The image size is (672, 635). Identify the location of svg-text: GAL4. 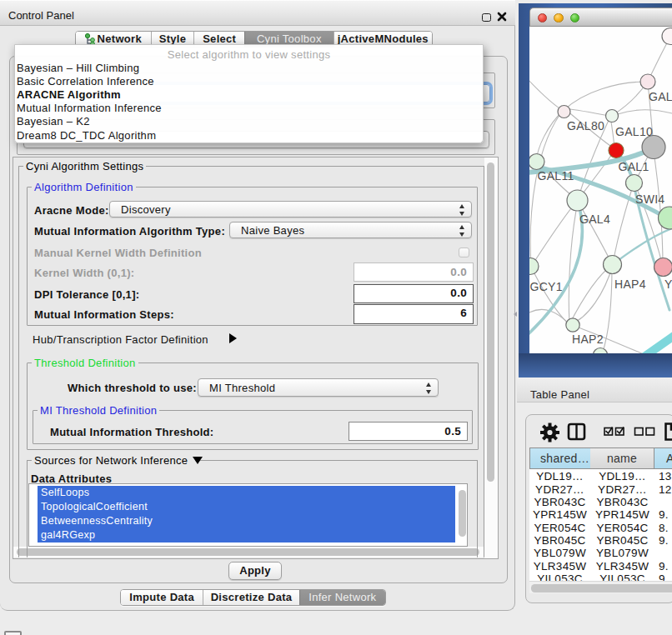
(595, 219).